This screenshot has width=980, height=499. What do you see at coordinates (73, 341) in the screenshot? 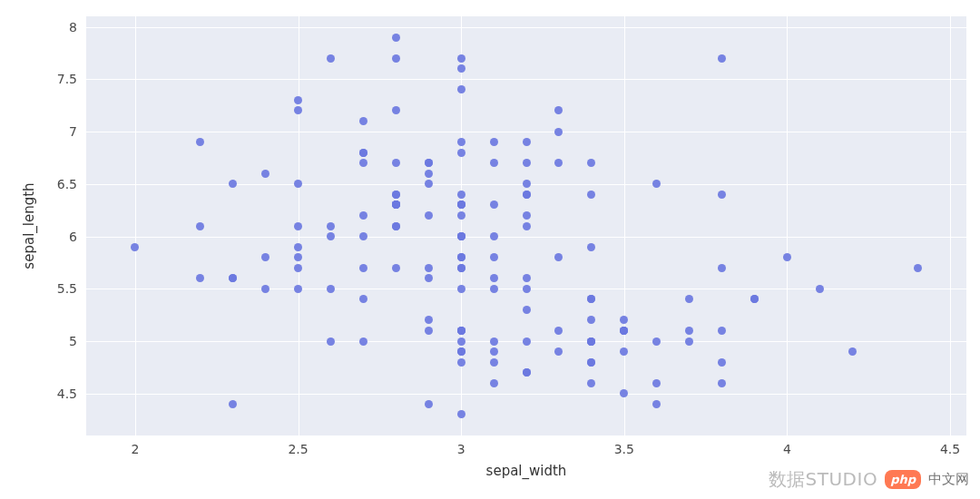
I see `y-tick: 5` at bounding box center [73, 341].